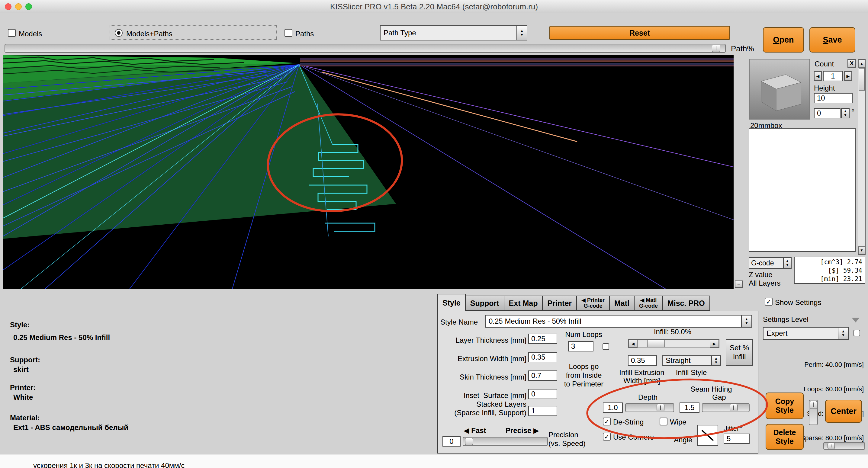 This screenshot has width=868, height=468. What do you see at coordinates (522, 431) in the screenshot?
I see `precise-label: Precise ▶` at bounding box center [522, 431].